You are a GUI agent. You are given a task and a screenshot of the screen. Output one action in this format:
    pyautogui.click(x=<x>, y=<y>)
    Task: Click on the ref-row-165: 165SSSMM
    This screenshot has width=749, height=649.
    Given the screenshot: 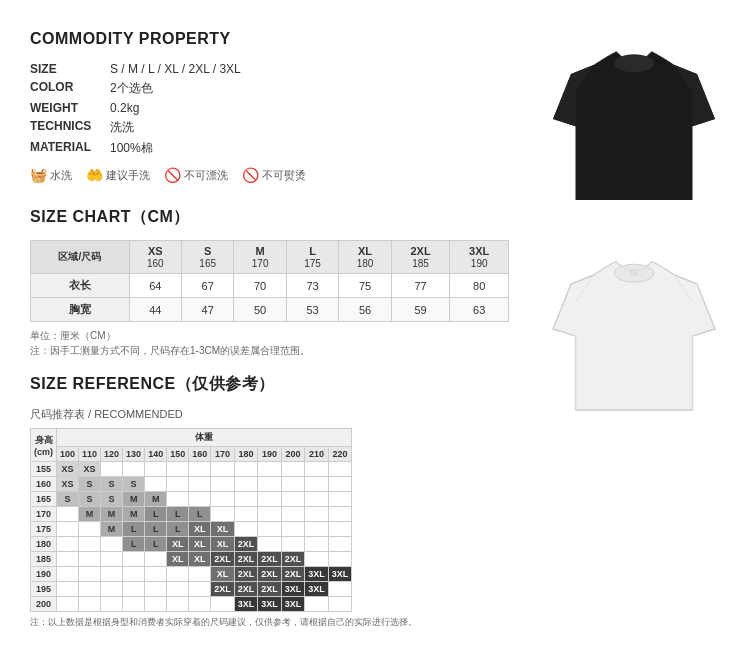 What is the action you would take?
    pyautogui.click(x=192, y=500)
    